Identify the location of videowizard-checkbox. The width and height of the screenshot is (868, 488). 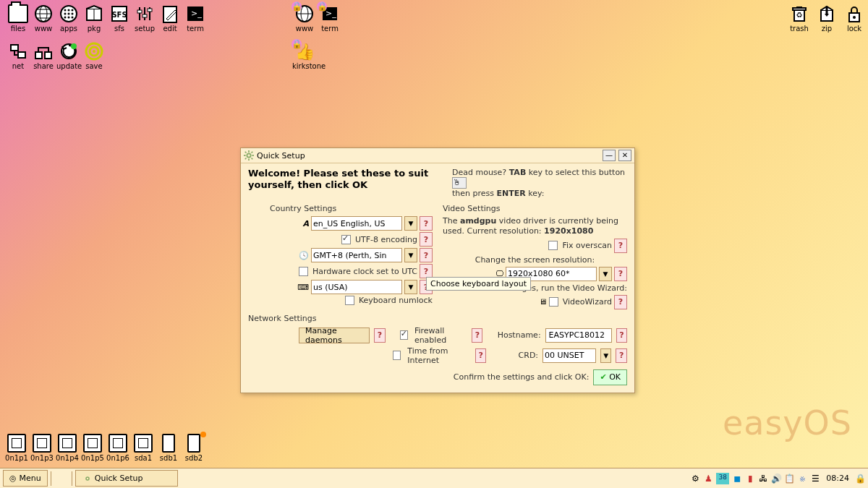
(554, 302).